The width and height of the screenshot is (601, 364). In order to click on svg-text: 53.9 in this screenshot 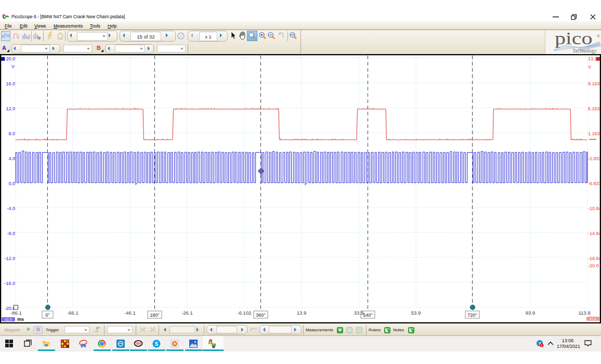, I will do `click(416, 313)`.